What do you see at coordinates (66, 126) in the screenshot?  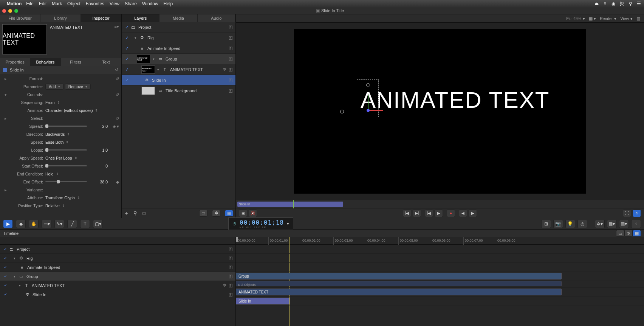 I see `param-spread-slider` at bounding box center [66, 126].